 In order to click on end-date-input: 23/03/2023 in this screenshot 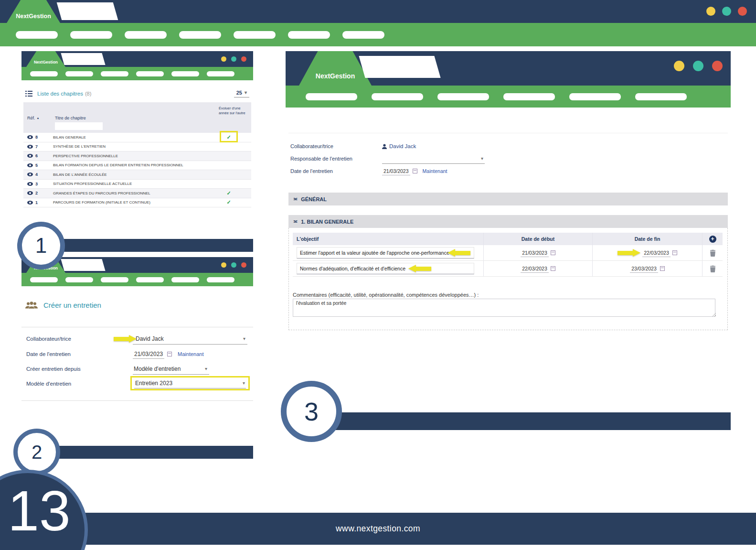, I will do `click(644, 269)`.